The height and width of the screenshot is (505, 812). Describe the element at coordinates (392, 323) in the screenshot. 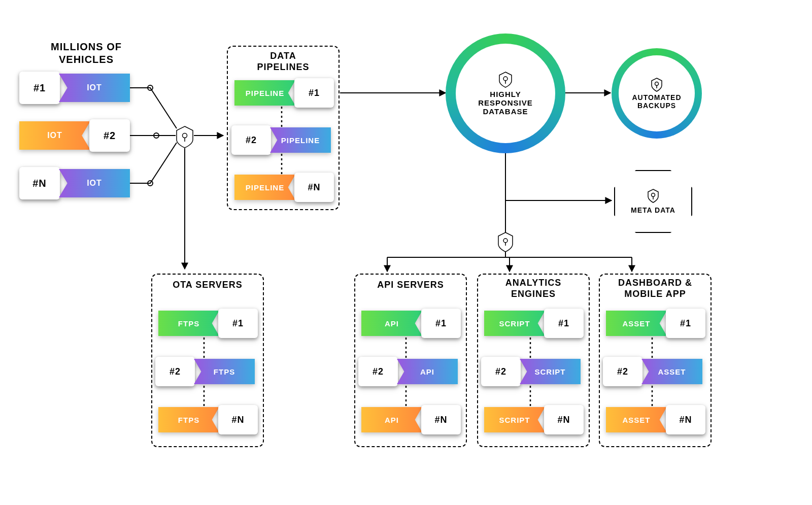

I see `api-ribbon-1: API` at that location.